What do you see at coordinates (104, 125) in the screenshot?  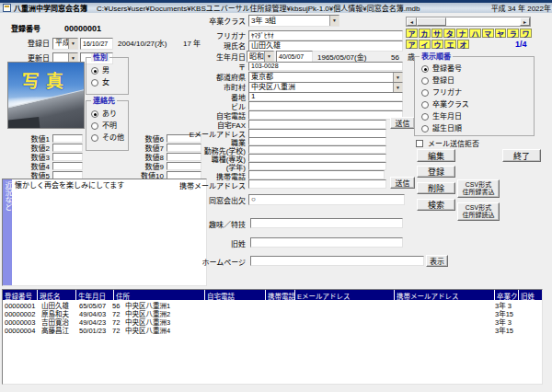 I see `contact-option-unknown: 不明` at bounding box center [104, 125].